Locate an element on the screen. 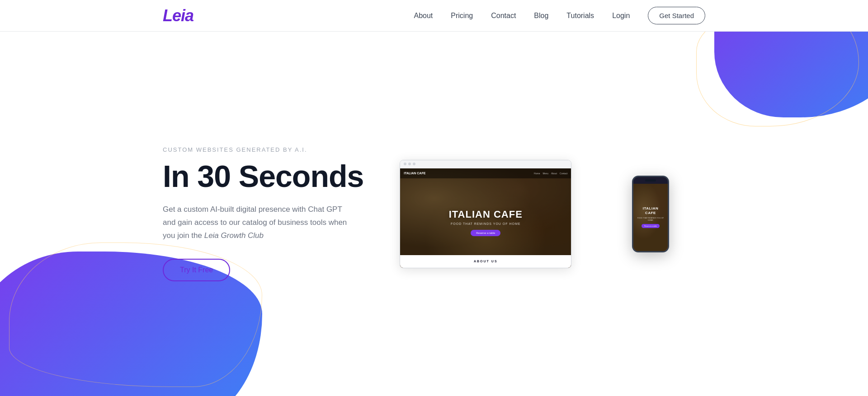 This screenshot has height=396, width=868. mockup-nav-link-2: Menu is located at coordinates (545, 173).